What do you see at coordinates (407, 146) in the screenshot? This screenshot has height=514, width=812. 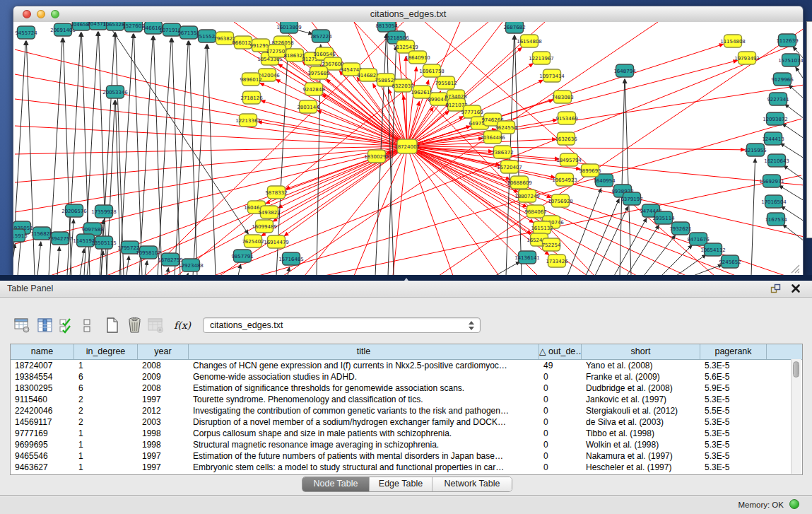 I see `graph-hub-node: 18724007` at bounding box center [407, 146].